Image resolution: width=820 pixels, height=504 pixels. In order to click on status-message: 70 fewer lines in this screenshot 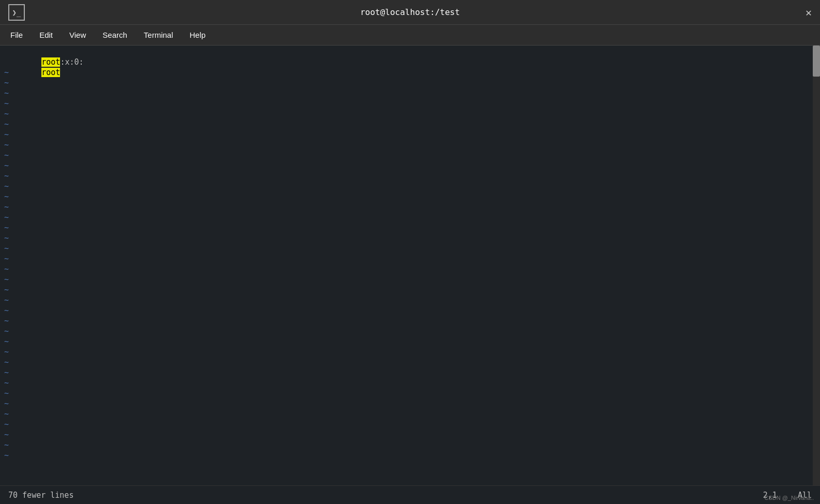, I will do `click(41, 495)`.